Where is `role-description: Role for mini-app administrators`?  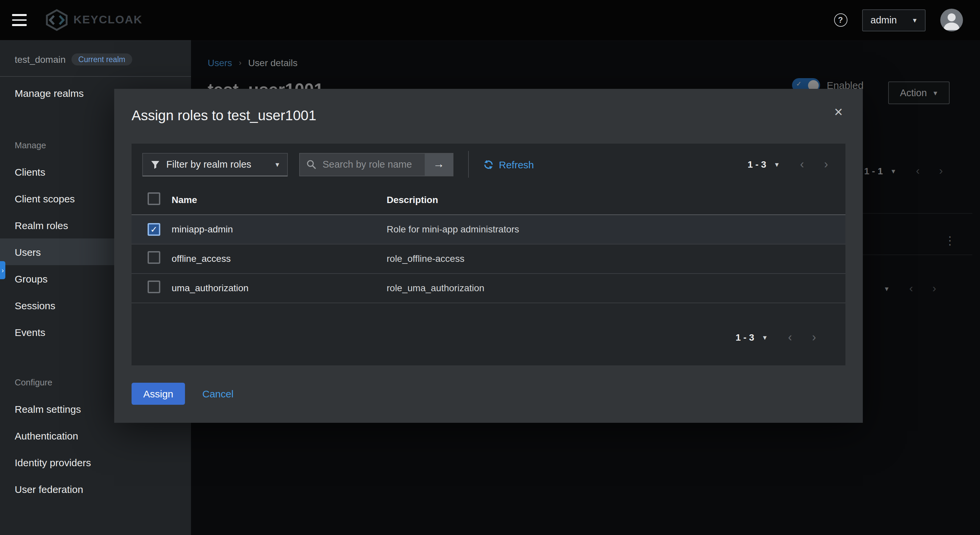
role-description: Role for mini-app administrators is located at coordinates (616, 229).